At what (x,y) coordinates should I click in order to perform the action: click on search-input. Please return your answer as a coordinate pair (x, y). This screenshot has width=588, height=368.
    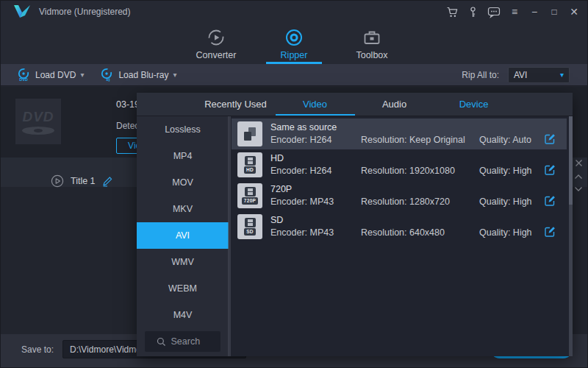
    Looking at the image, I should click on (190, 342).